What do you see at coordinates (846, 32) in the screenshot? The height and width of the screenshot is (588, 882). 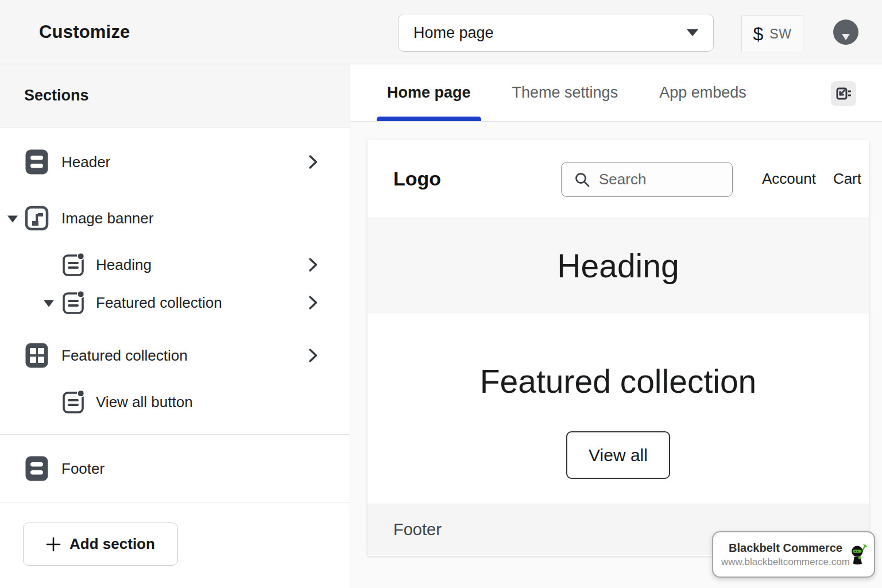 I see `avatar` at bounding box center [846, 32].